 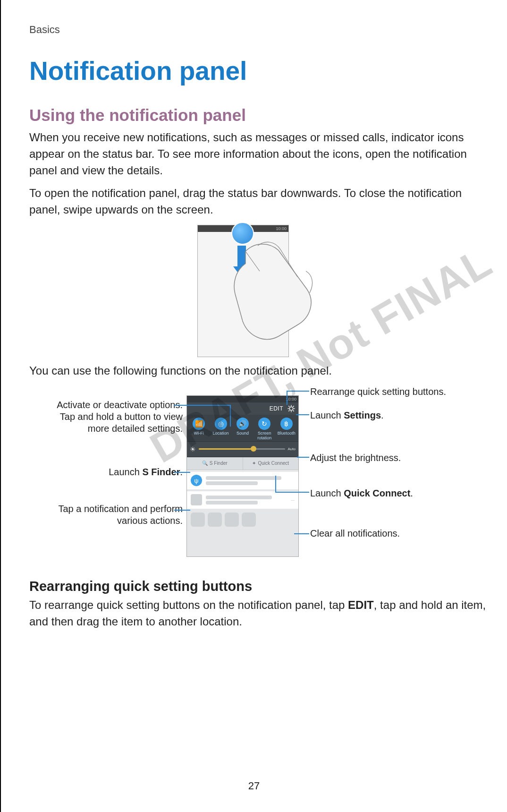 I want to click on header-section-label: Basics, so click(x=258, y=30).